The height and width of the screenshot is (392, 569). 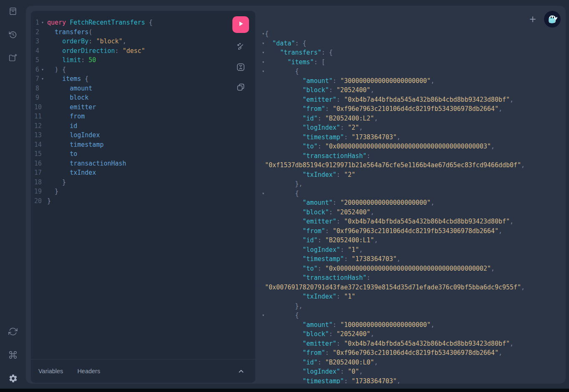 What do you see at coordinates (51, 371) in the screenshot?
I see `tab-variables: Variables` at bounding box center [51, 371].